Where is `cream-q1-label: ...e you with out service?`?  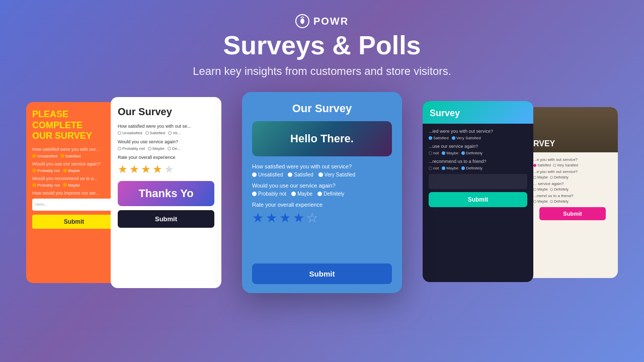
cream-q1-label: ...e you with out service? is located at coordinates (573, 160).